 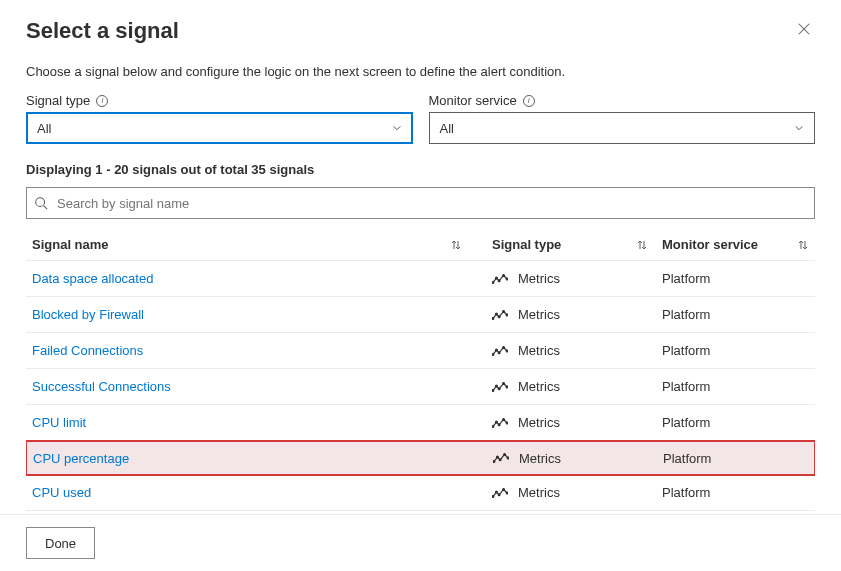 I want to click on signal-name-link: CPU limit, so click(x=262, y=422).